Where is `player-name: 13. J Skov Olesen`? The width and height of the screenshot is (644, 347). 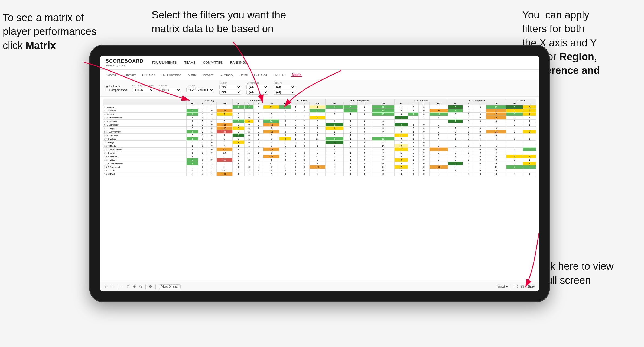
player-name: 13. J Skov Olesen is located at coordinates (145, 150).